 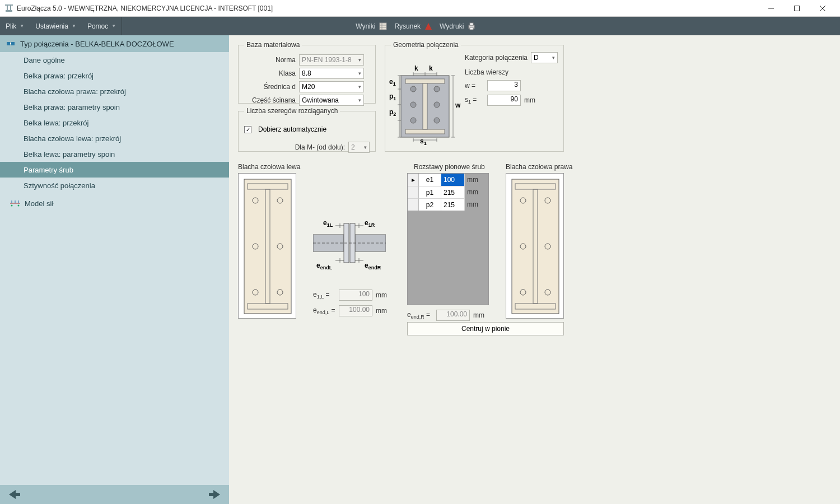 What do you see at coordinates (332, 73) in the screenshot?
I see `select-klasa: 8.8` at bounding box center [332, 73].